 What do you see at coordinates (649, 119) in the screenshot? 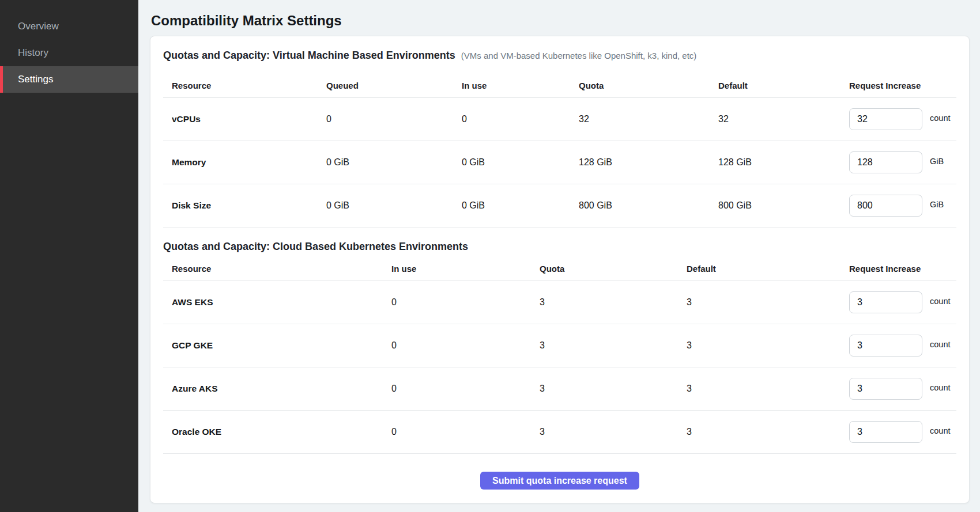
I see `quota-value: 32` at bounding box center [649, 119].